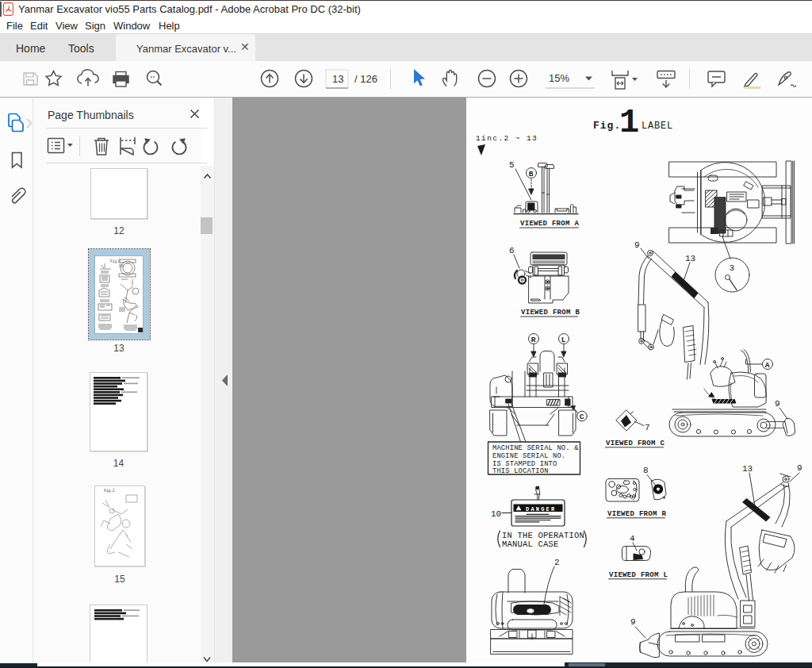 The width and height of the screenshot is (812, 668). What do you see at coordinates (507, 138) in the screenshot?
I see `svg-text: 1inc.2 ~ 13` at bounding box center [507, 138].